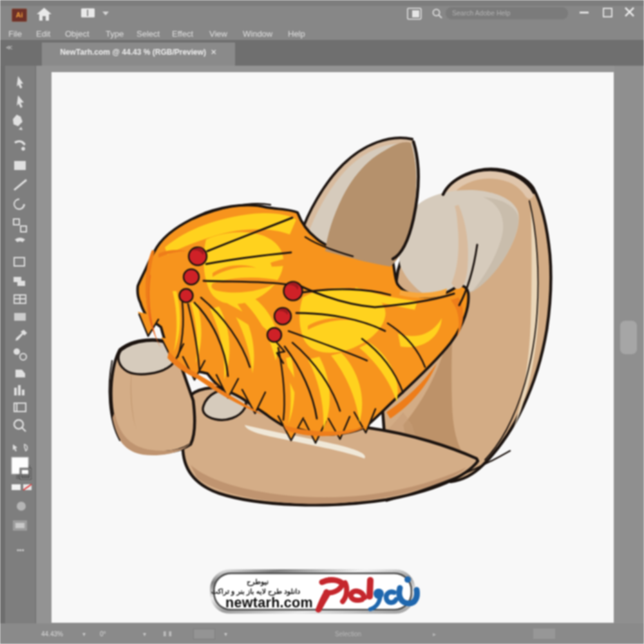 The height and width of the screenshot is (644, 644). Describe the element at coordinates (269, 603) in the screenshot. I see `svg-text: newtarh.com` at that location.